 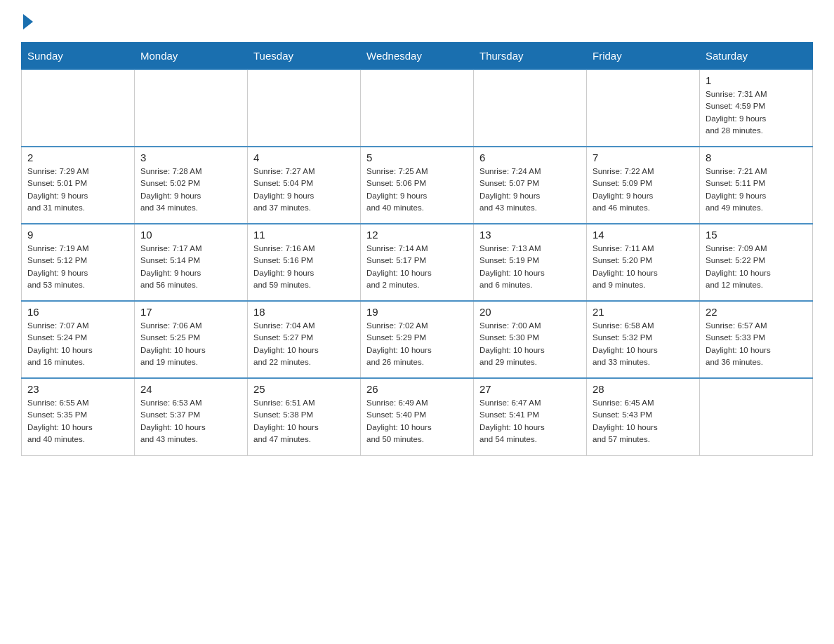 What do you see at coordinates (417, 22) in the screenshot?
I see `page-header` at bounding box center [417, 22].